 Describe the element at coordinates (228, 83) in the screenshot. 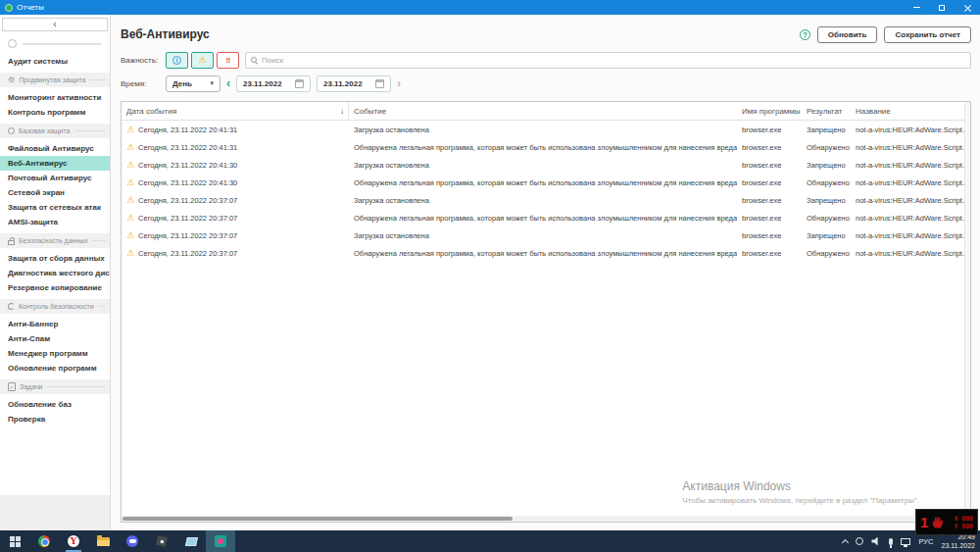

I see `prev-period-button: ‹` at that location.